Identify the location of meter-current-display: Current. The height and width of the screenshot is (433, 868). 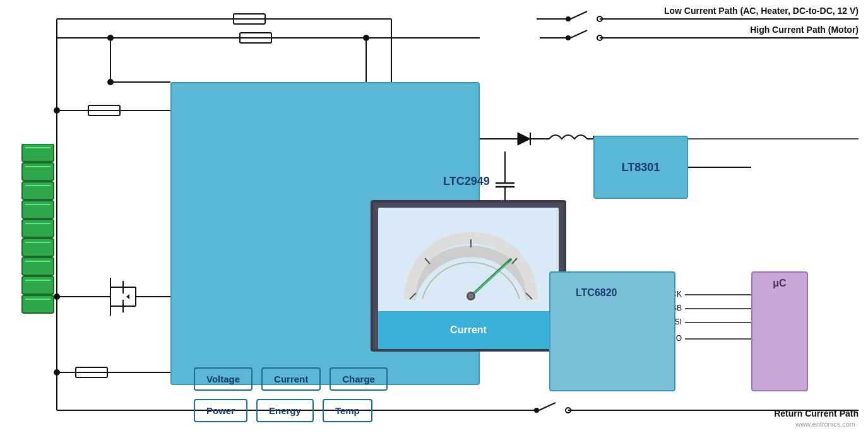
(468, 330).